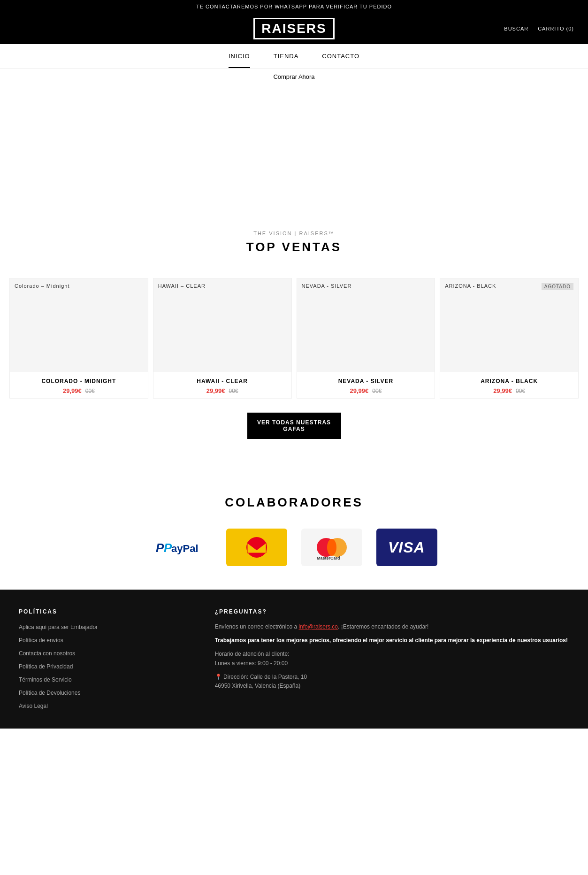 The width and height of the screenshot is (588, 875). I want to click on product-grid: Colorado – Midnight COLORADO - MIDNIGHT …, so click(294, 338).